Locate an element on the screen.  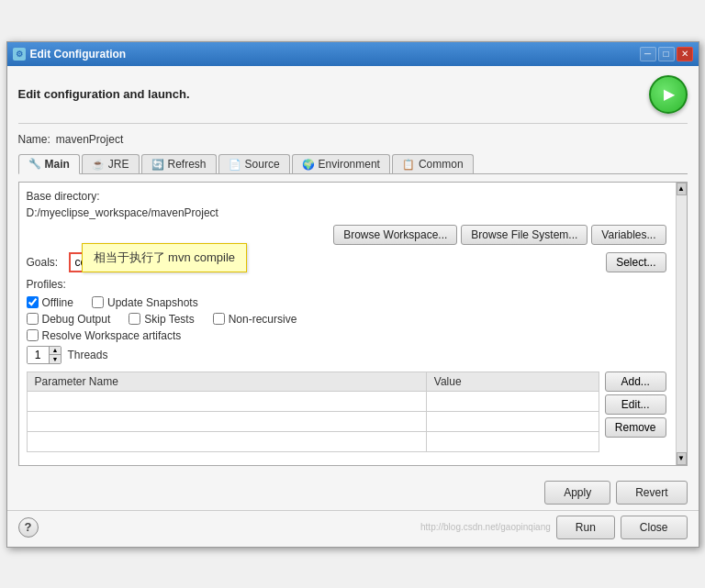
browse-workspace-button: Browse Workspace... is located at coordinates (395, 235).